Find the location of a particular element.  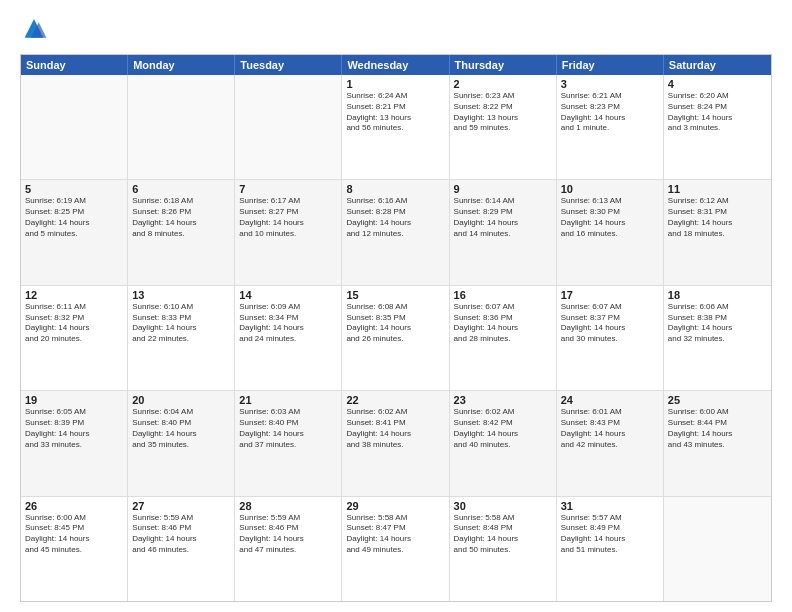

cell-line: Sunrise: 6:00 AM is located at coordinates (718, 412).